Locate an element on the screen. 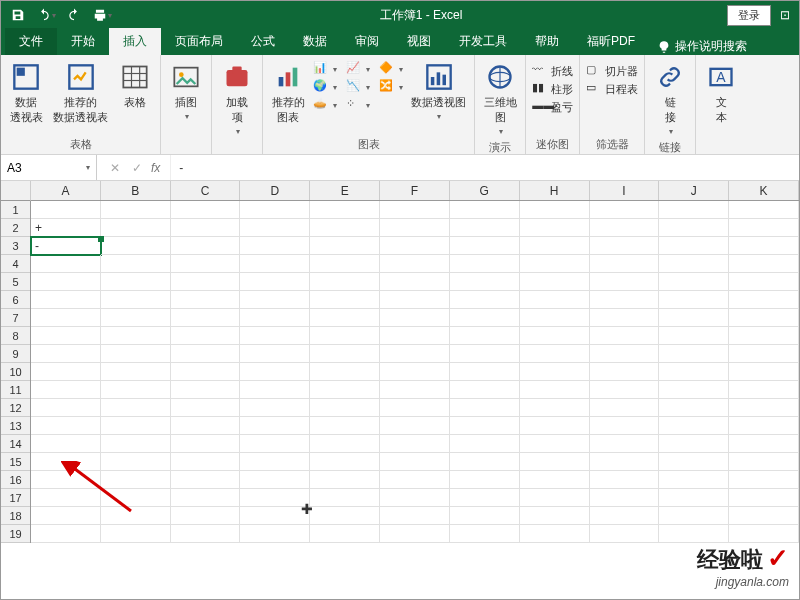 The image size is (800, 600). tab-insert: 插入 is located at coordinates (135, 42).